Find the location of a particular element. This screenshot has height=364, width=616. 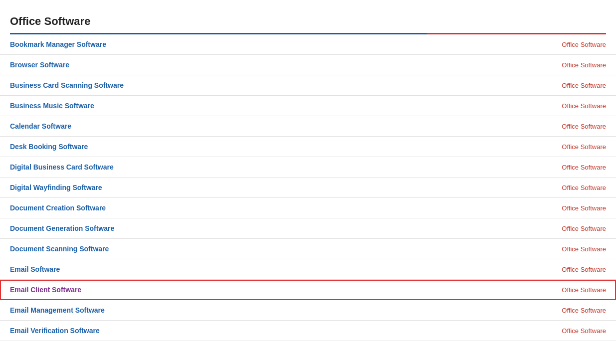

list-item-link: Document Generation Software is located at coordinates (62, 228).